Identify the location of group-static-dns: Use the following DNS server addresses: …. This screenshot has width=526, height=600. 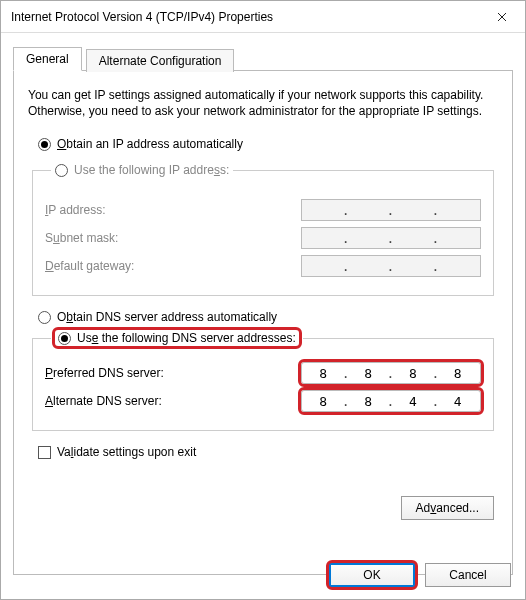
(263, 380).